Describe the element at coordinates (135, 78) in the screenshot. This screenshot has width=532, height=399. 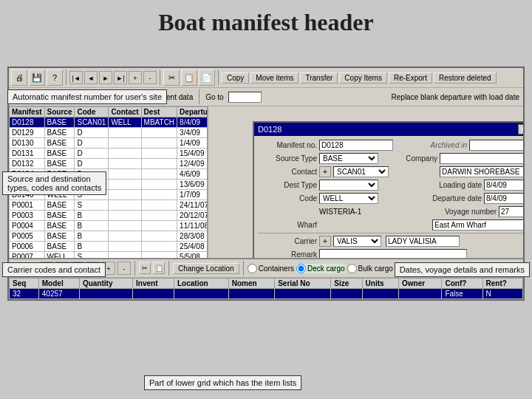
I see `nav-add-btn: +` at that location.